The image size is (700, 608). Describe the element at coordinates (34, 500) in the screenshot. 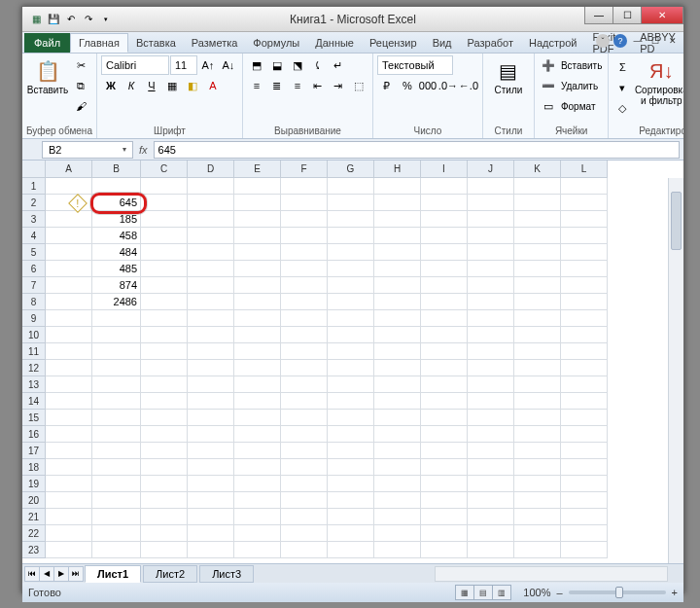

I see `row-header: 20` at that location.